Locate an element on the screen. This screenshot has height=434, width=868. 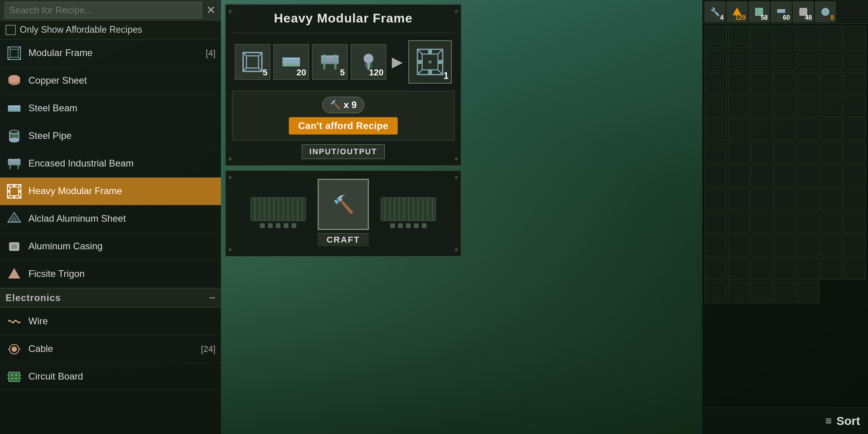
inv-slot-1: 129 is located at coordinates (737, 12).